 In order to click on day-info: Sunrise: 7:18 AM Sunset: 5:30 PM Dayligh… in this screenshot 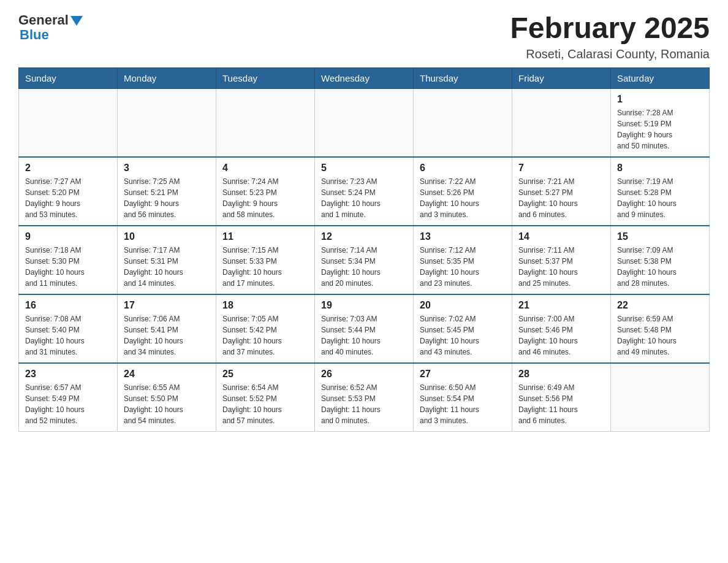, I will do `click(68, 267)`.